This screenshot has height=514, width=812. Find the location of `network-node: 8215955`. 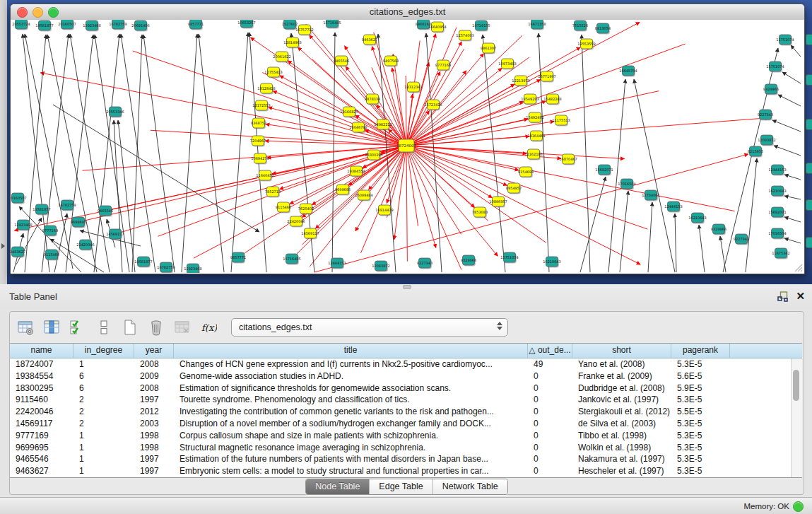

network-node: 8215955 is located at coordinates (755, 152).